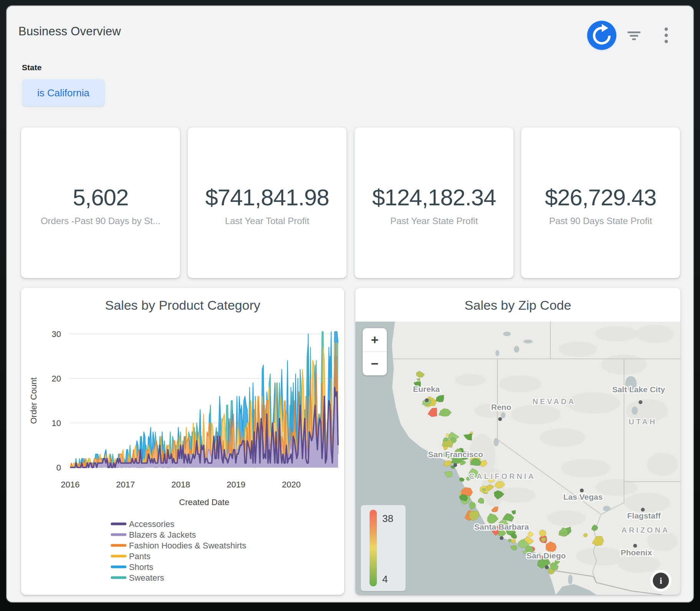 The width and height of the screenshot is (700, 611). Describe the element at coordinates (101, 197) in the screenshot. I see `scorecard-value: 5,602` at that location.